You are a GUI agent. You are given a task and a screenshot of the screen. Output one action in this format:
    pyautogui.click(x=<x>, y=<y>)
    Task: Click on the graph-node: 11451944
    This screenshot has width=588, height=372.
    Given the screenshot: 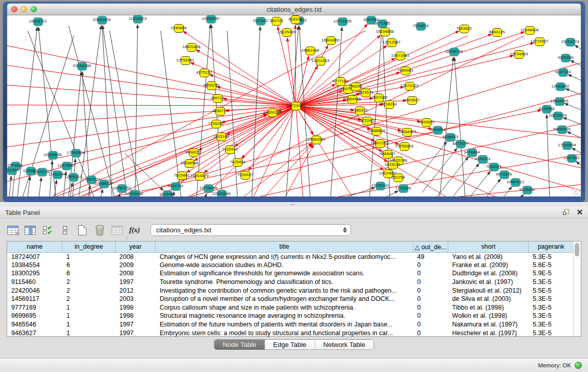 What is the action you would take?
    pyautogui.click(x=57, y=175)
    